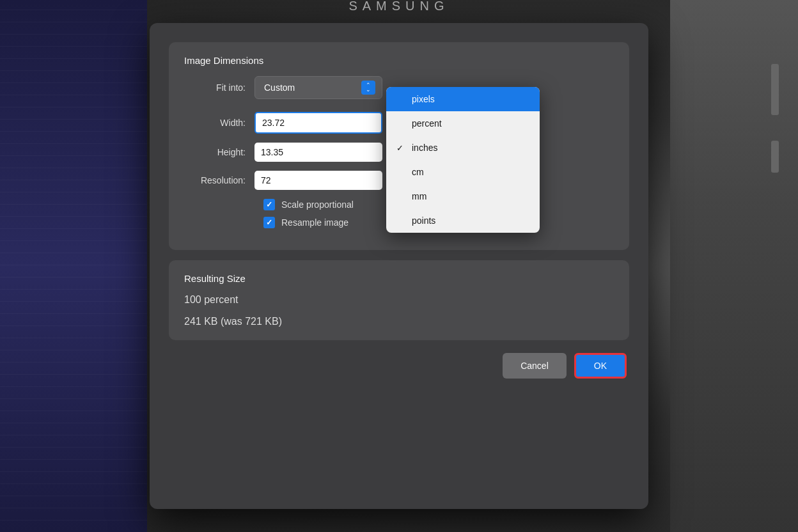 Image resolution: width=798 pixels, height=532 pixels. Describe the element at coordinates (535, 366) in the screenshot. I see `cancel-button: Cancel` at that location.